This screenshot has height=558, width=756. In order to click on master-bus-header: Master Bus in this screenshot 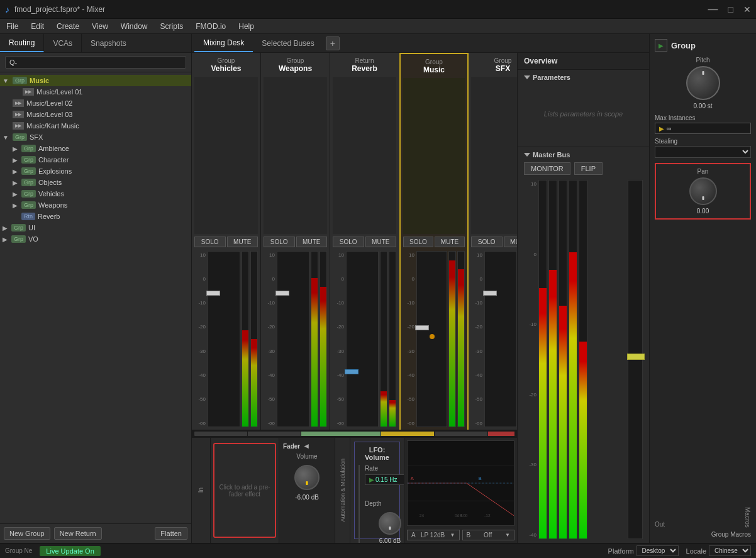, I will do `click(584, 155)`.